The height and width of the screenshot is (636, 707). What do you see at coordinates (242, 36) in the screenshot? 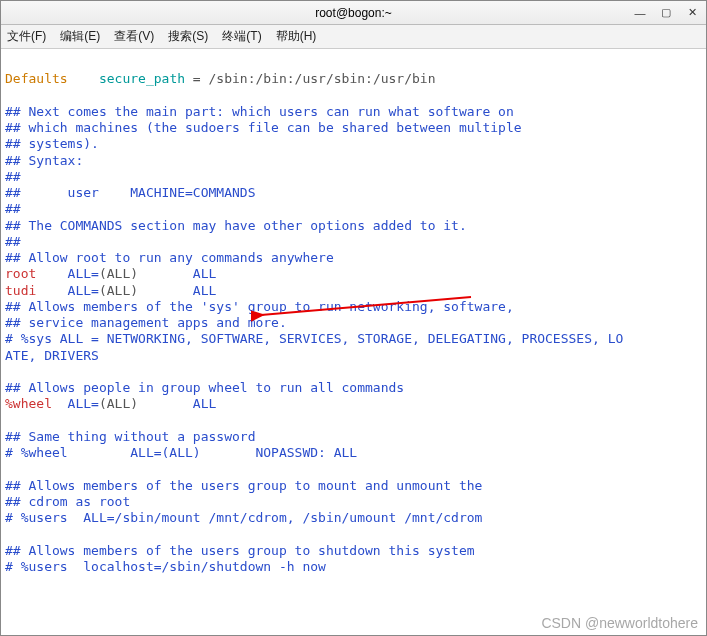
I see `menu-terminal: 终端(T)` at bounding box center [242, 36].